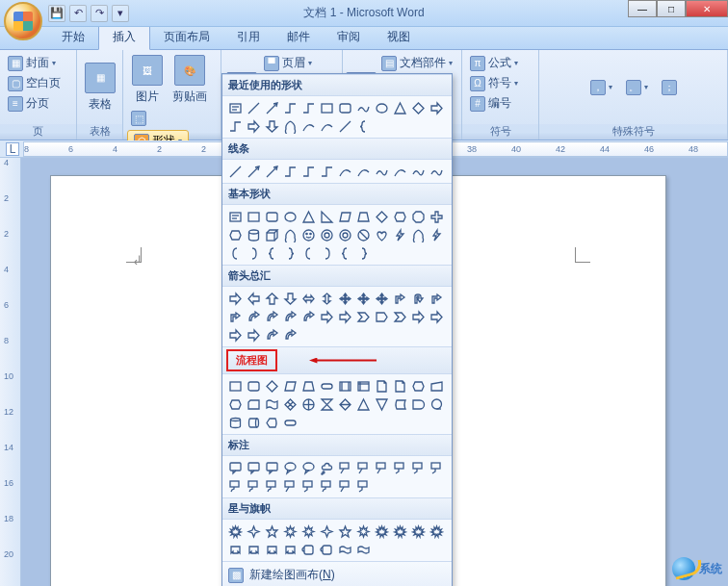  What do you see at coordinates (308, 404) in the screenshot?
I see `shape-or` at bounding box center [308, 404].